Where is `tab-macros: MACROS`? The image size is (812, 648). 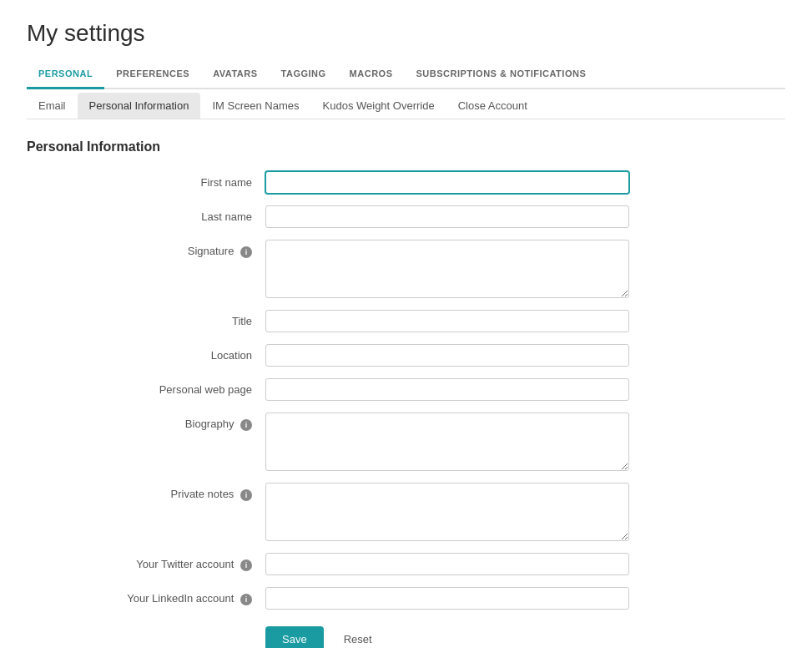 tab-macros: MACROS is located at coordinates (371, 75).